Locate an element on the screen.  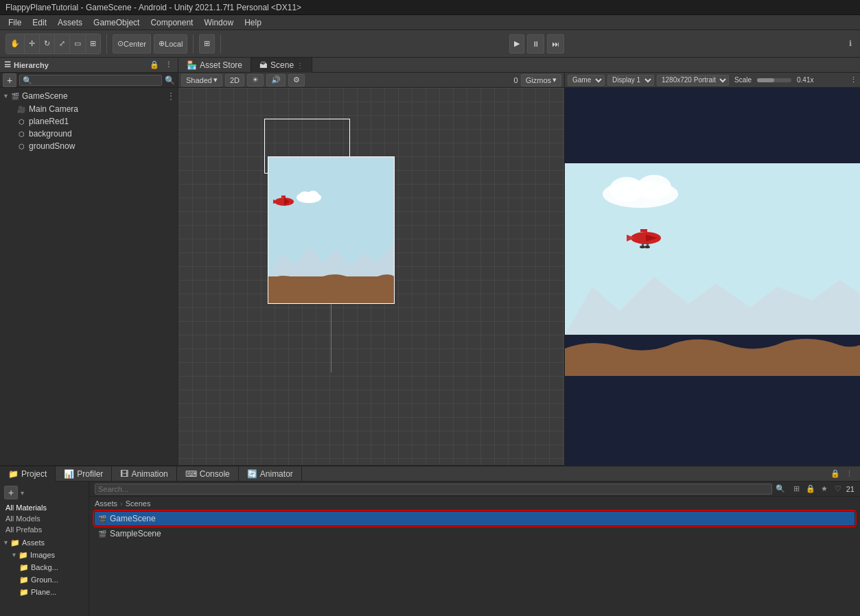
project-sidebar-allmodels: All Models is located at coordinates (44, 519).